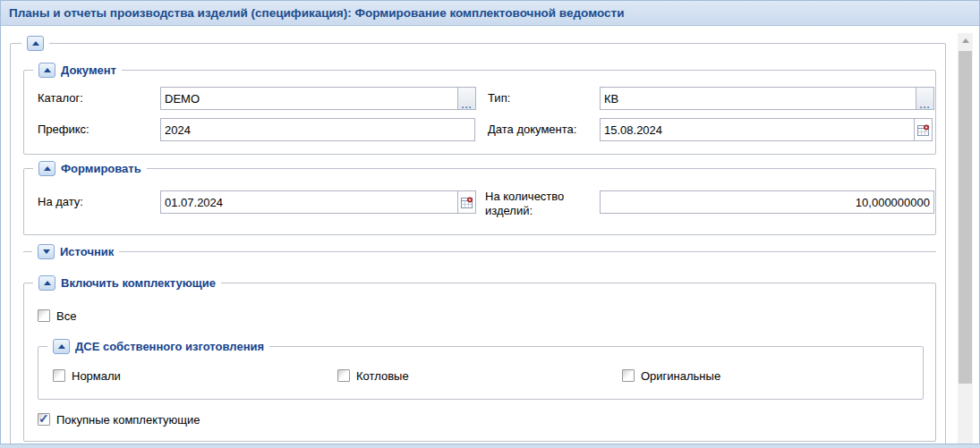 Image resolution: width=980 pixels, height=448 pixels. I want to click on window-title: Планы и отчеты производства изделий (спе…, so click(317, 13).